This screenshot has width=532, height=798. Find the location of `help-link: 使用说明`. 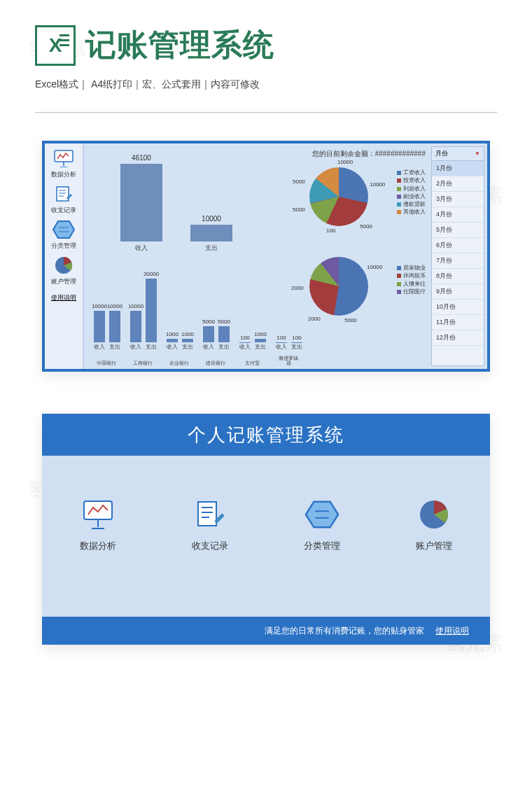

help-link: 使用说明 is located at coordinates (64, 298).